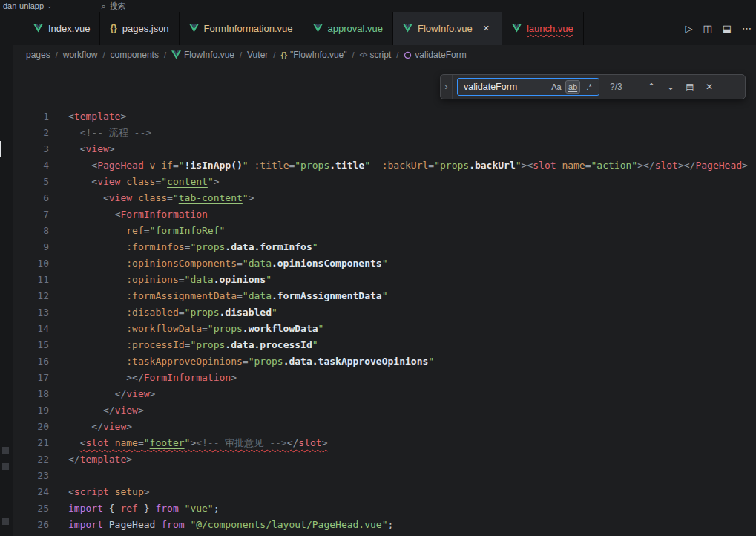 This screenshot has width=756, height=536. I want to click on find-in-selection-button: ▤, so click(690, 87).